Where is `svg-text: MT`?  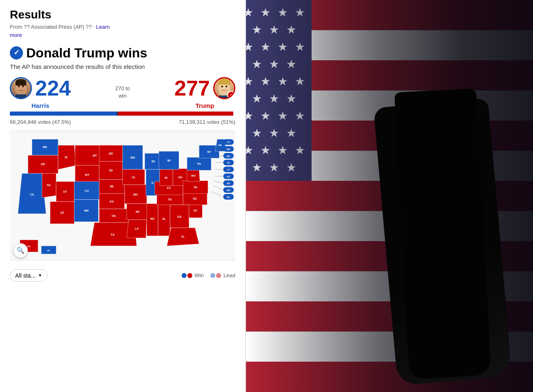 svg-text: MT is located at coordinates (95, 156).